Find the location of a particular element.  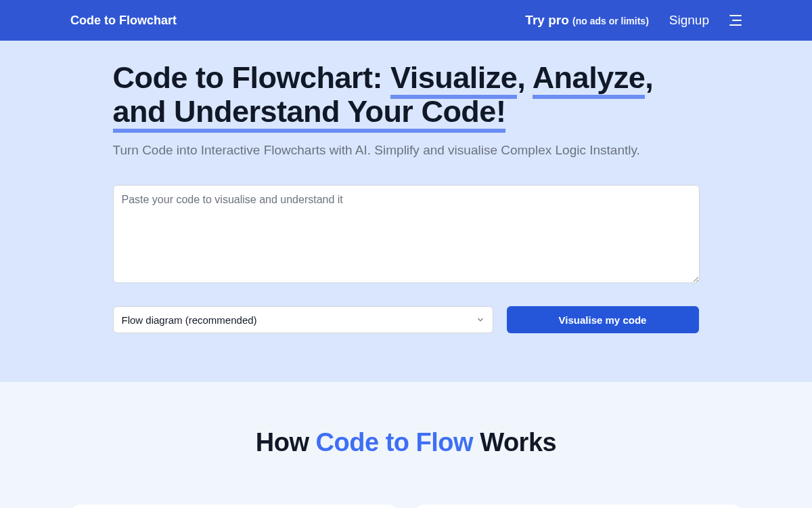

signup-link: Signup is located at coordinates (689, 20).